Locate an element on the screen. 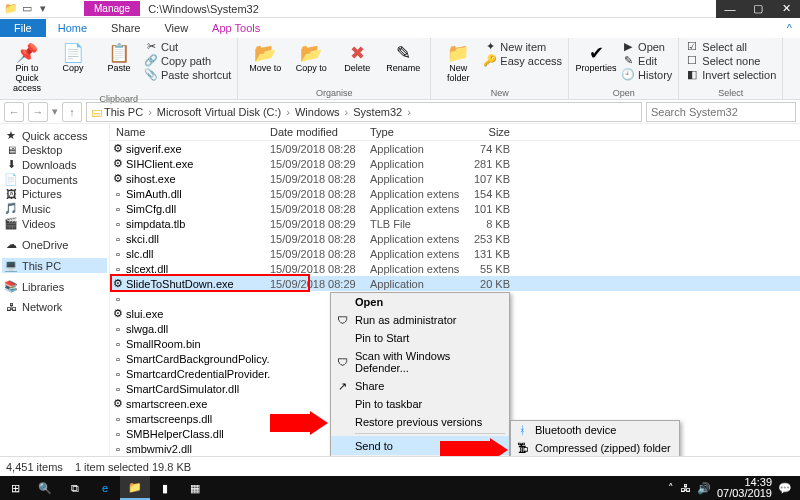  cut-button: ✂Cut is located at coordinates (188, 46).